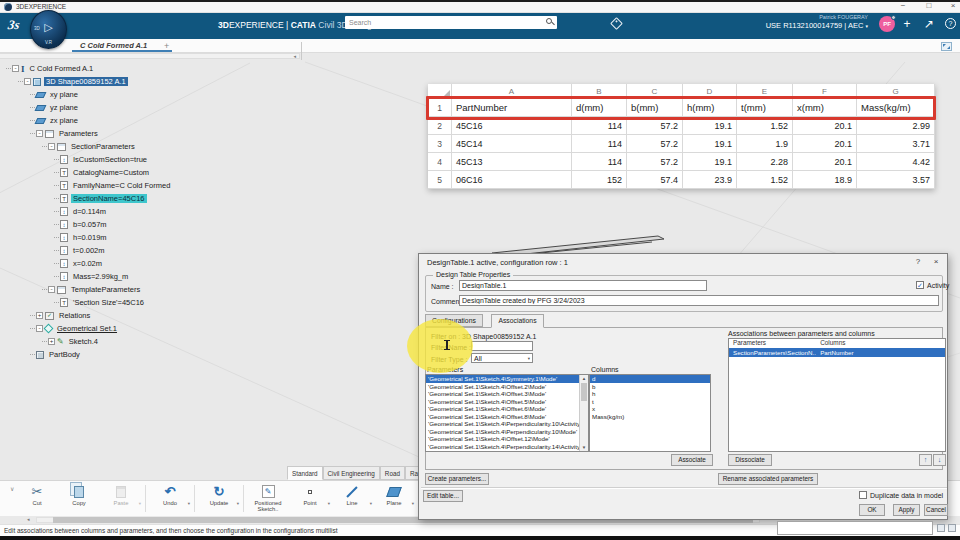 Image resolution: width=960 pixels, height=540 pixels. Describe the element at coordinates (825, 180) in the screenshot. I see `sheet-cell: 18.9` at that location.